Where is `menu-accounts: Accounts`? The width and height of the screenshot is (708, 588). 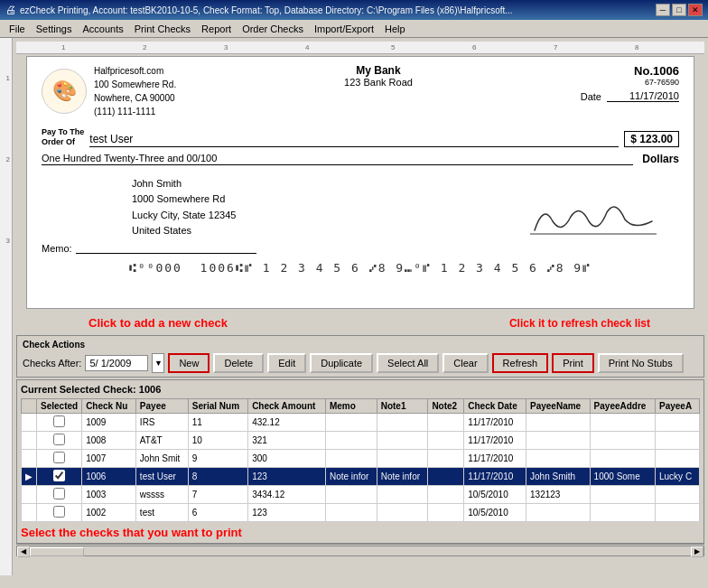
menu-accounts: Accounts is located at coordinates (103, 29).